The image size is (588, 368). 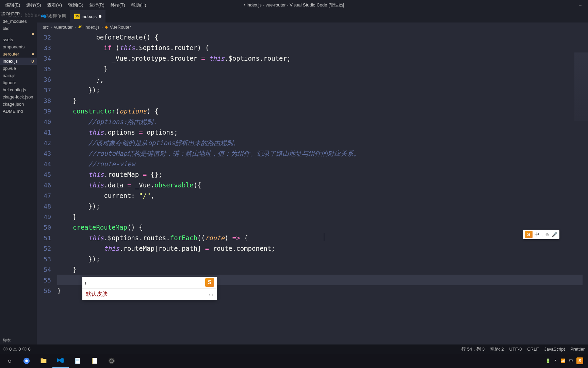 I want to click on file-modified-dot-icon, so click(x=33, y=34).